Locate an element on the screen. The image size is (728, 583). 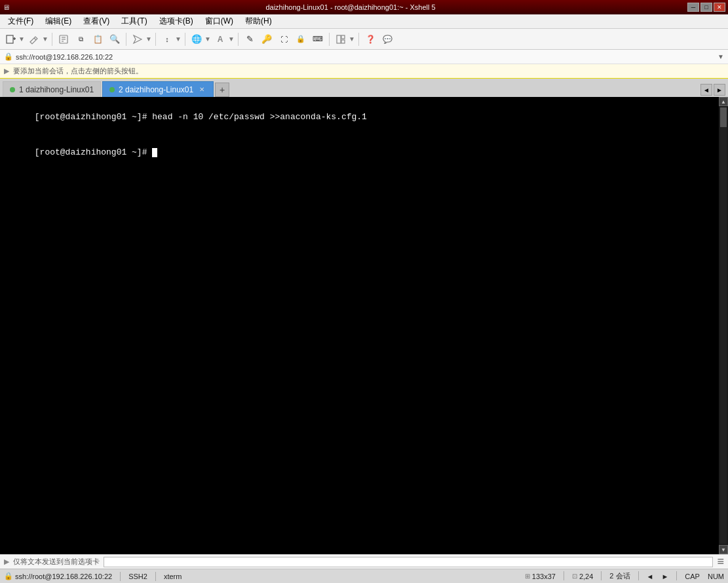
terminal-prompt-1: [root@daizhihong01 ~]# head -n 10 /etc/p… is located at coordinates (201, 117).